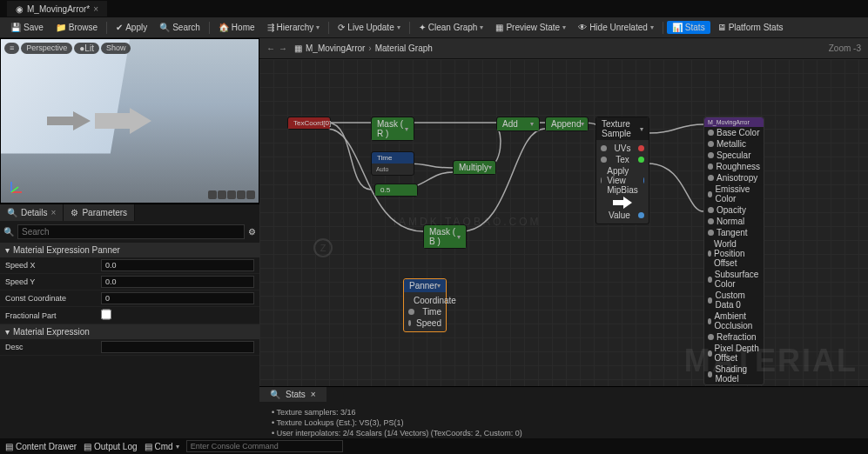 The image size is (868, 454). Describe the element at coordinates (564, 423) in the screenshot. I see `stats-line: Texture Lookups (Est.): VS(3), PS(1)` at that location.